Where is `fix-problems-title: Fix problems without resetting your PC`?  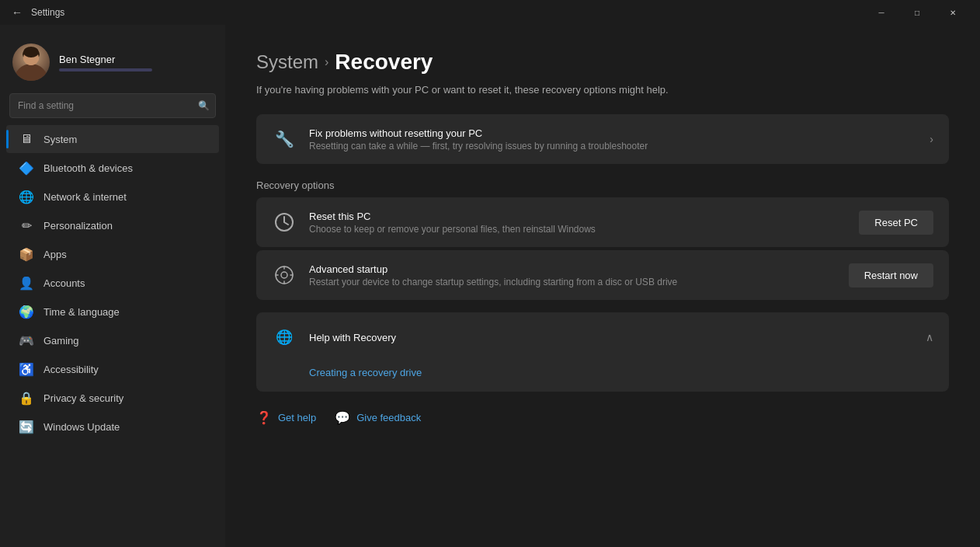 fix-problems-title: Fix problems without resetting your PC is located at coordinates (613, 134).